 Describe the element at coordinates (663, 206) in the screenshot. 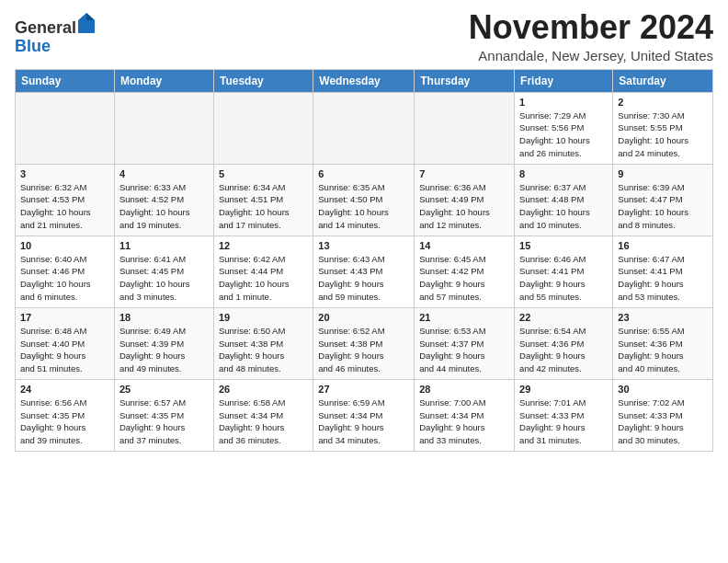

I see `day-info: Sunrise: 6:39 AM Sunset: 4:47 PM Dayligh…` at that location.